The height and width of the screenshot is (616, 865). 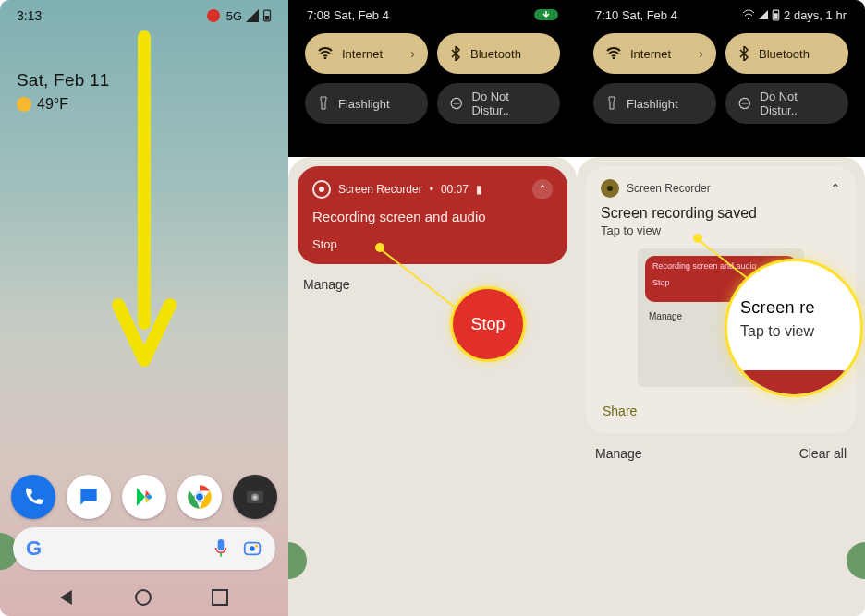 What do you see at coordinates (721, 188) in the screenshot?
I see `notification-header: Screen Recorder ⌃` at bounding box center [721, 188].